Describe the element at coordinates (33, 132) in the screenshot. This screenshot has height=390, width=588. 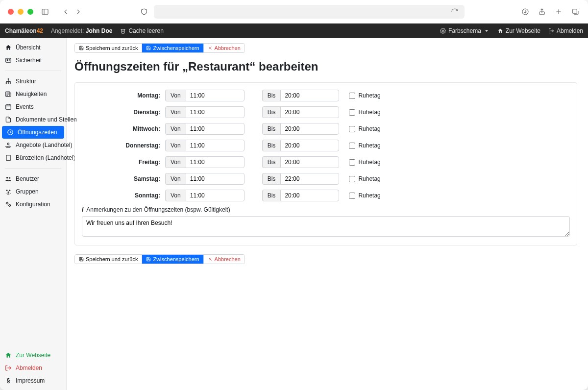
I see `sidebar-item-opening-hours: Öffnungszeiten` at that location.